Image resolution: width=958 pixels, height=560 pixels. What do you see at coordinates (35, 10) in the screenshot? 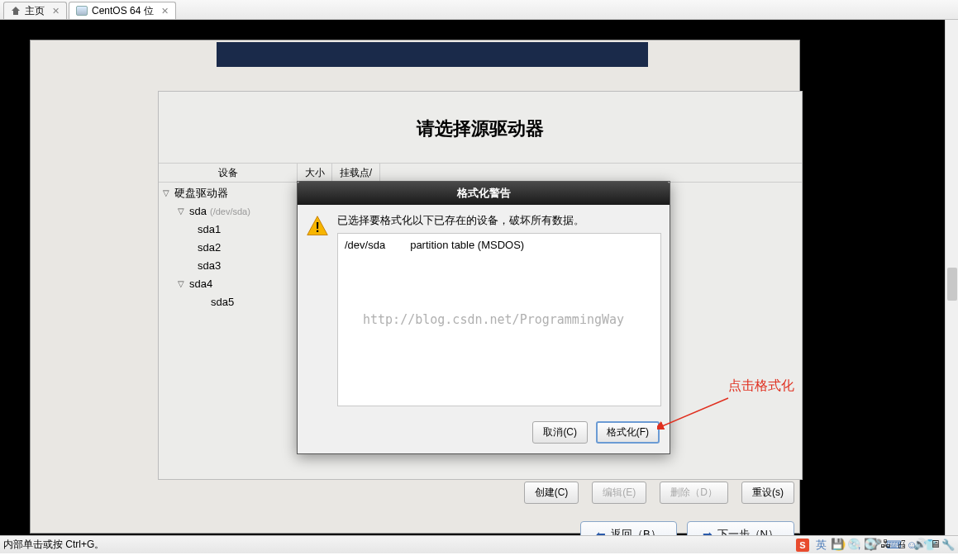
I see `tab-home: 主页 ✕` at bounding box center [35, 10].